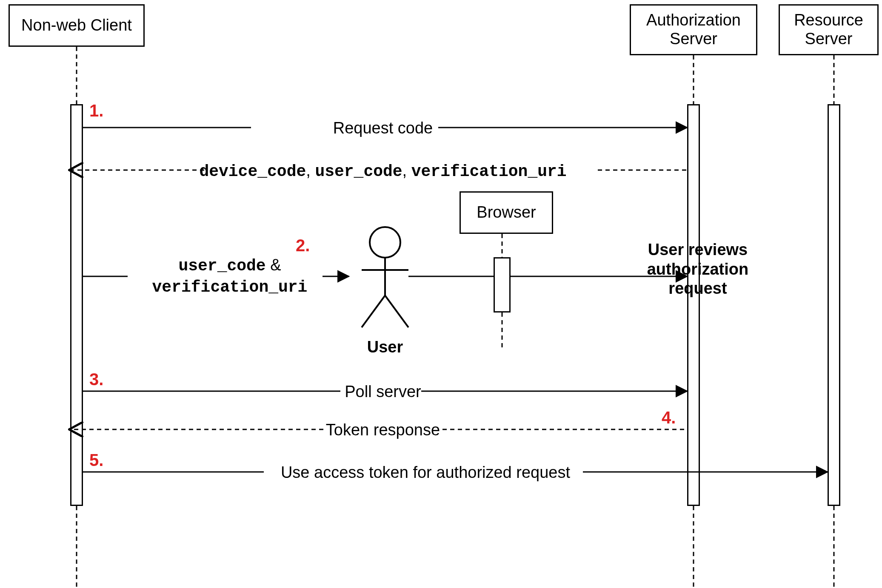 This screenshot has height=588, width=882. Describe the element at coordinates (425, 473) in the screenshot. I see `msg-use-token: Use access token for authorized request` at that location.